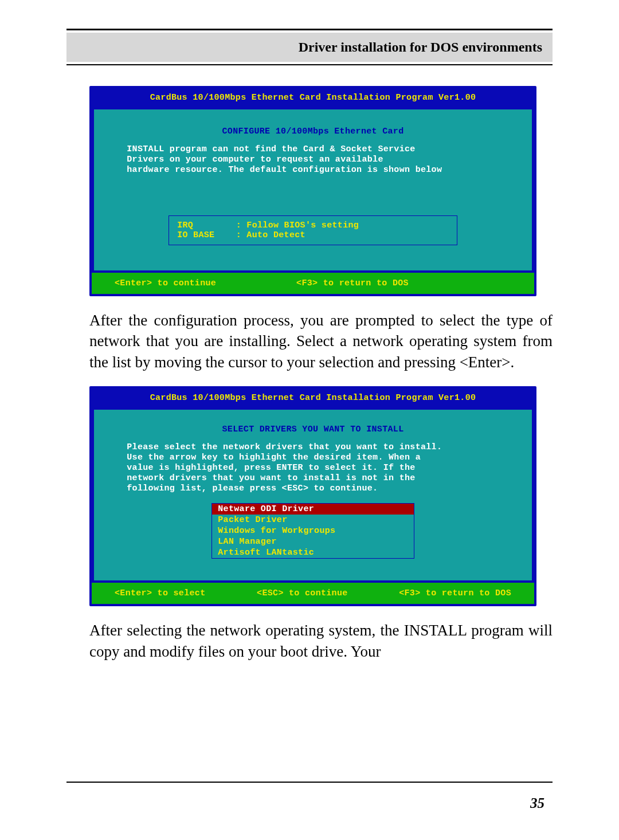 Image resolution: width=619 pixels, height=840 pixels. What do you see at coordinates (313, 520) in the screenshot?
I see `driver-option-packet: Packet Driver` at bounding box center [313, 520].